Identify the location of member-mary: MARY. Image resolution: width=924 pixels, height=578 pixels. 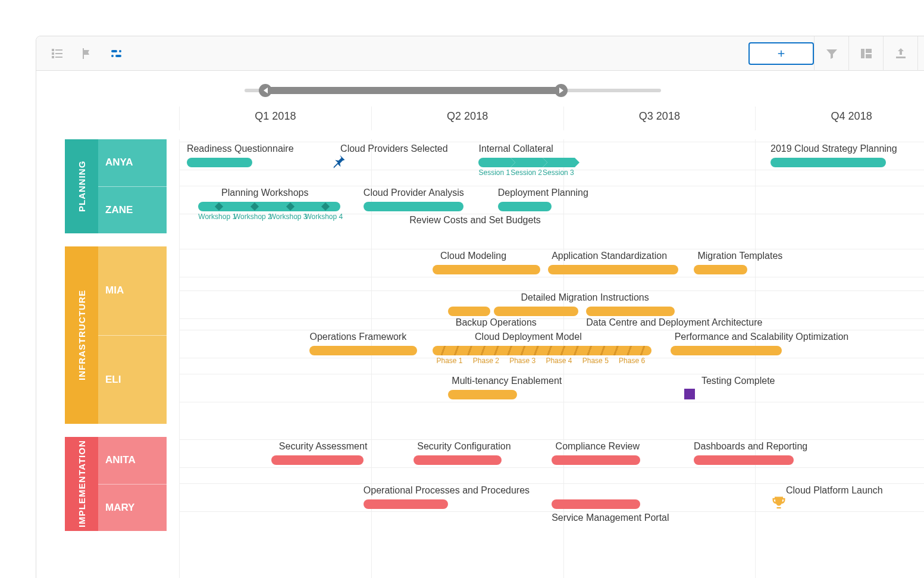
(132, 508).